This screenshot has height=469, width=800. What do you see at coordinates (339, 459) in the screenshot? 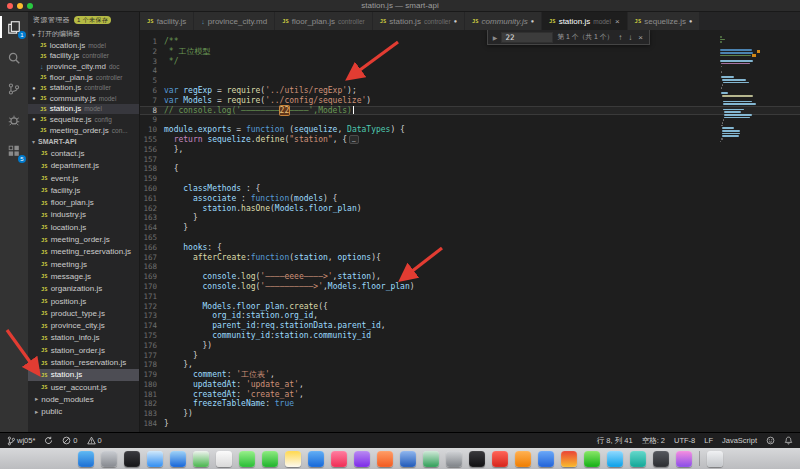
I see `dock-icon-music` at bounding box center [339, 459].